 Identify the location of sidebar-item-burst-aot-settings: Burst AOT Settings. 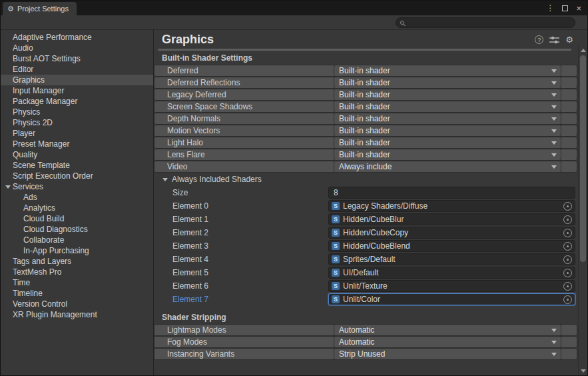
(77, 59).